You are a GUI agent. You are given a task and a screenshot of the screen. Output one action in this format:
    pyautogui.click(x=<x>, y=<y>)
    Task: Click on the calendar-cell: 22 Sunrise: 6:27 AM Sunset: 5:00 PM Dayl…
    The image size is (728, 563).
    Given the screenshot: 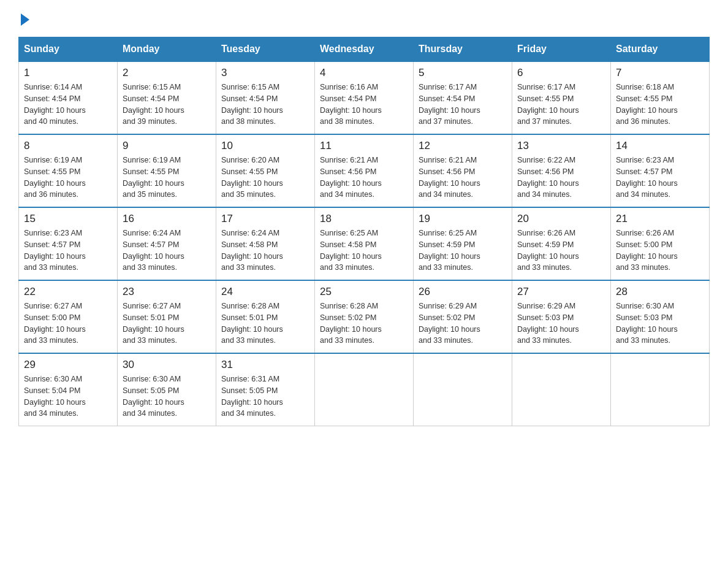 What is the action you would take?
    pyautogui.click(x=69, y=316)
    